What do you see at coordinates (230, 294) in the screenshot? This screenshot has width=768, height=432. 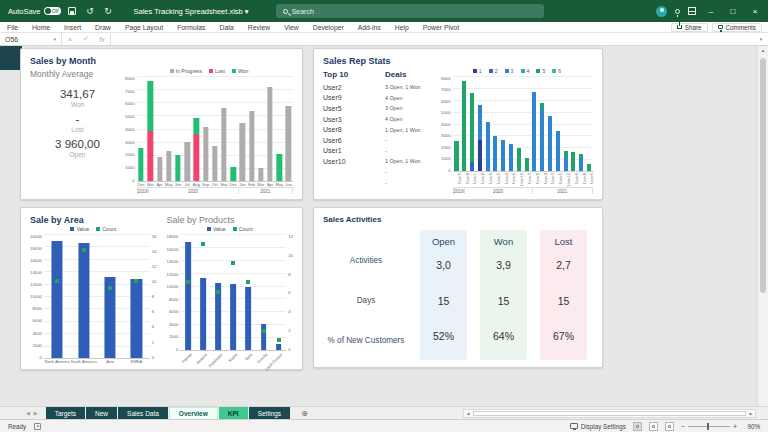 I see `sale-by-products-chart: ValueCount180001600014000120001000080006…` at bounding box center [230, 294].